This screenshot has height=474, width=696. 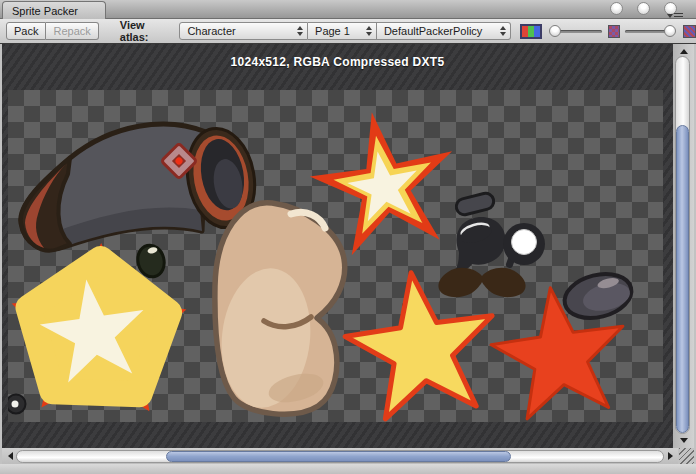 I want to click on eyebrow-sprite, so click(x=476, y=204).